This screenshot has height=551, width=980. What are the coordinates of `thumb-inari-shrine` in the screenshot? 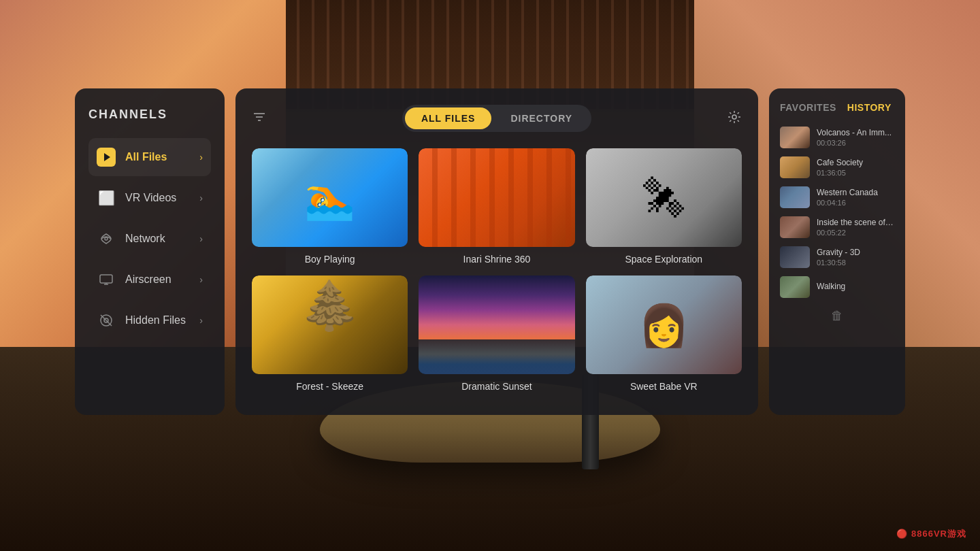 It's located at (497, 197).